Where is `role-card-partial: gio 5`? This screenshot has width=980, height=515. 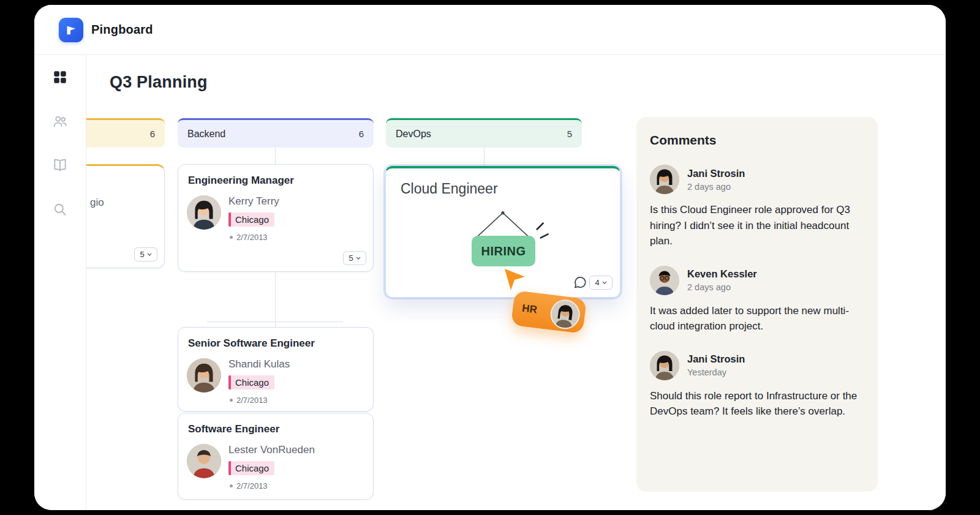
role-card-partial: gio 5 is located at coordinates (126, 216).